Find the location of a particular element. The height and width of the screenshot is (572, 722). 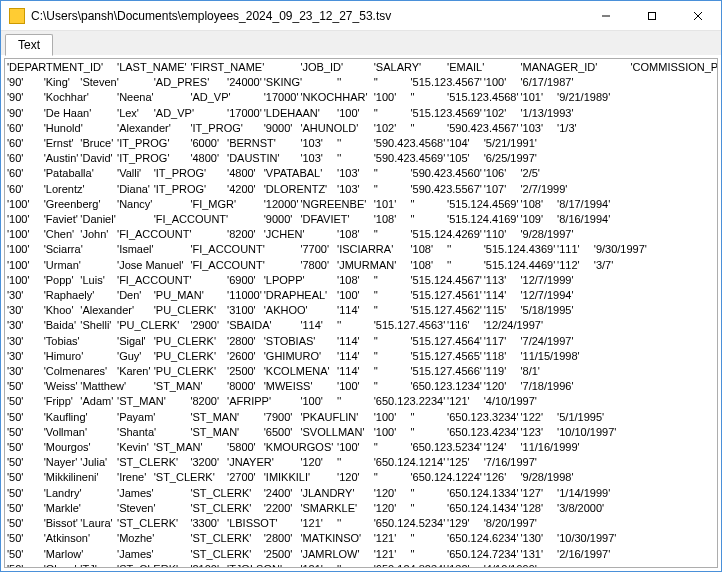

minimize-button is located at coordinates (606, 16).